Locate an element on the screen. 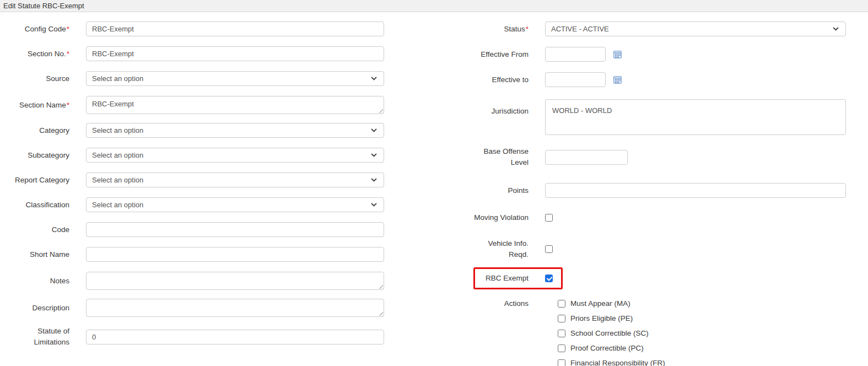 The height and width of the screenshot is (366, 868). must-appear-checkbox is located at coordinates (562, 304).